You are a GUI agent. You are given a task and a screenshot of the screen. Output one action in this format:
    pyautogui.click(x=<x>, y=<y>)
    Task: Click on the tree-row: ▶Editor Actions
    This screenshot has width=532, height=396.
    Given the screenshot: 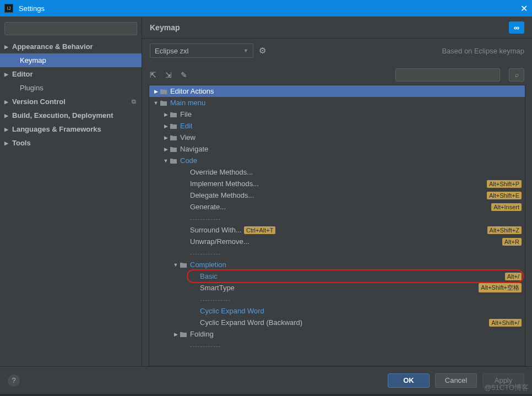 What is the action you would take?
    pyautogui.click(x=337, y=91)
    